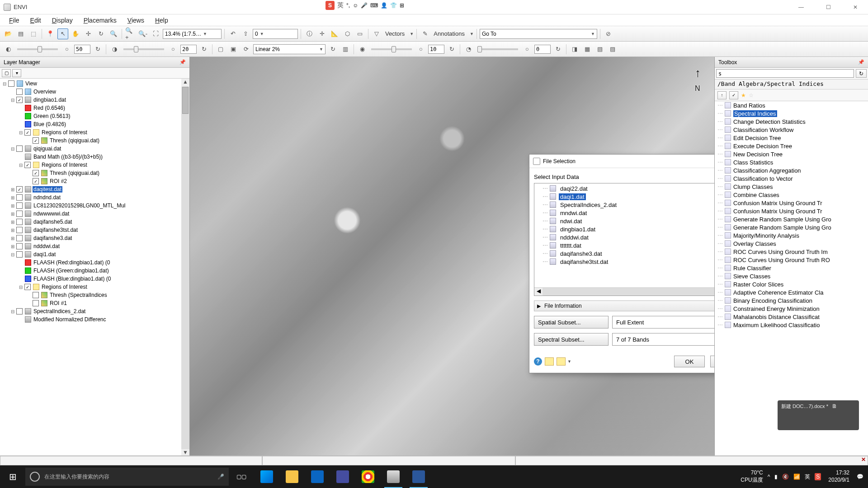 The height and width of the screenshot is (488, 868). Describe the element at coordinates (751, 95) in the screenshot. I see `star-outline-icon: ☆` at that location.